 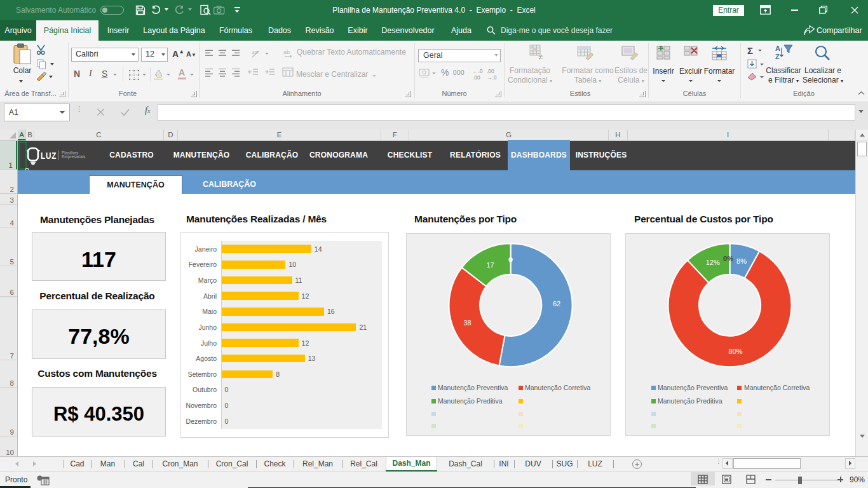 I want to click on svg-text: 12%, so click(x=713, y=262).